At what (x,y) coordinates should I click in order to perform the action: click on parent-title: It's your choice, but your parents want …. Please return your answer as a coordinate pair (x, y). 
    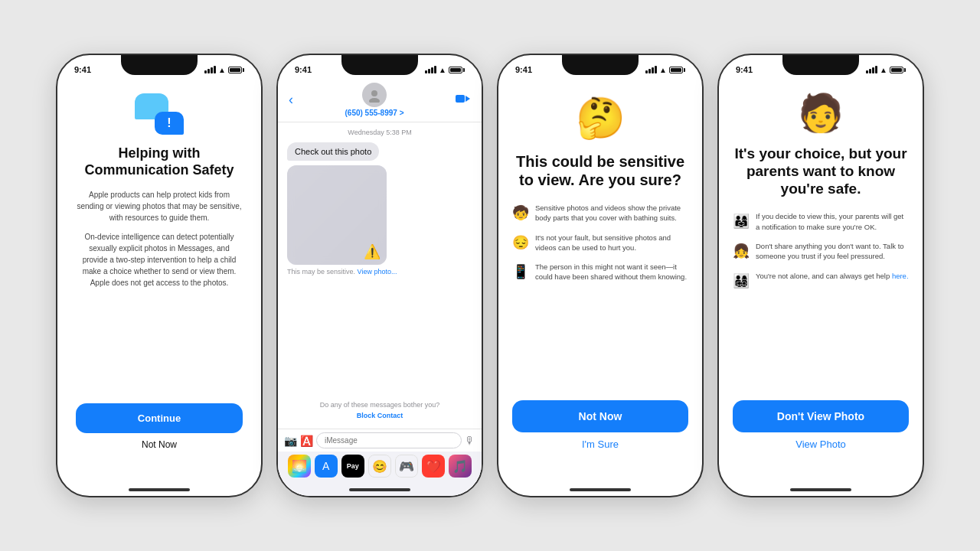
    Looking at the image, I should click on (821, 171).